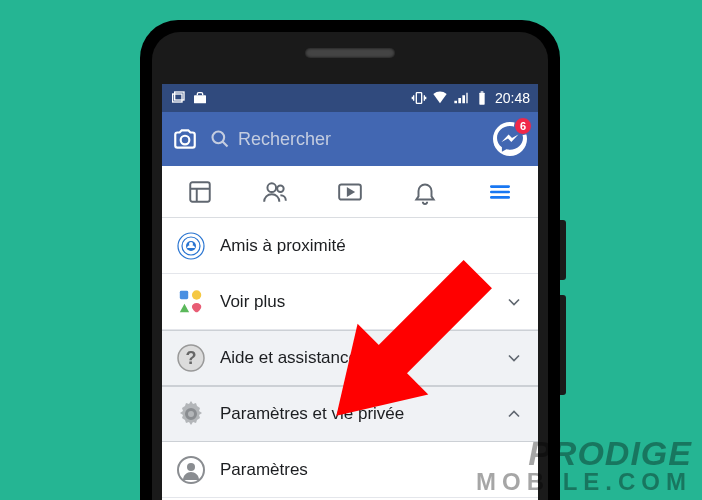 This screenshot has width=702, height=500. I want to click on hamburger-icon, so click(500, 192).